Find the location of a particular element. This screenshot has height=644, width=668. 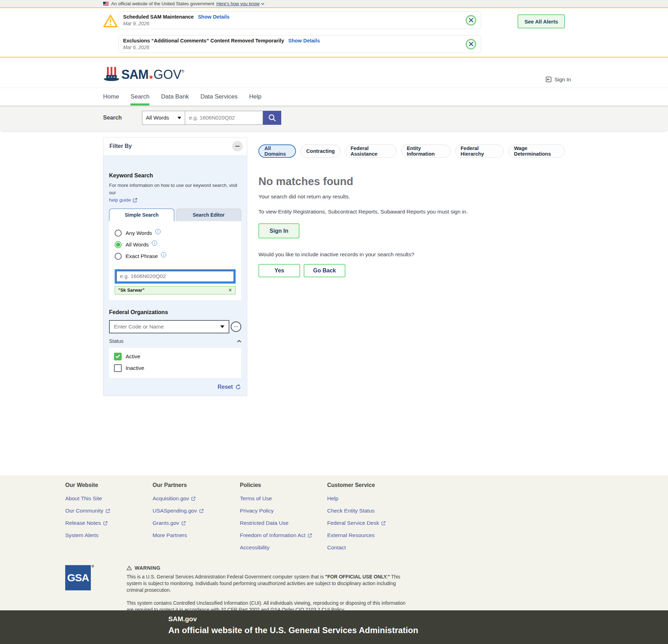

checkbox-checked is located at coordinates (118, 357).